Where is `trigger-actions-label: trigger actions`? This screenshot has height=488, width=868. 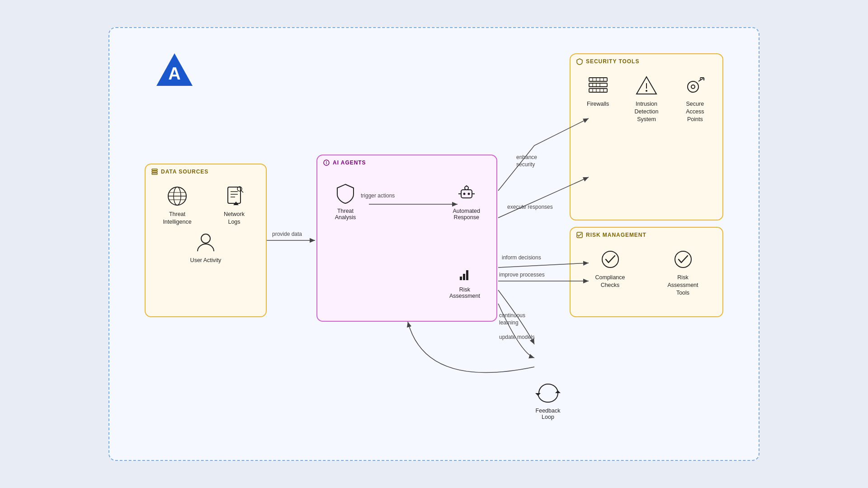
trigger-actions-label: trigger actions is located at coordinates (378, 196).